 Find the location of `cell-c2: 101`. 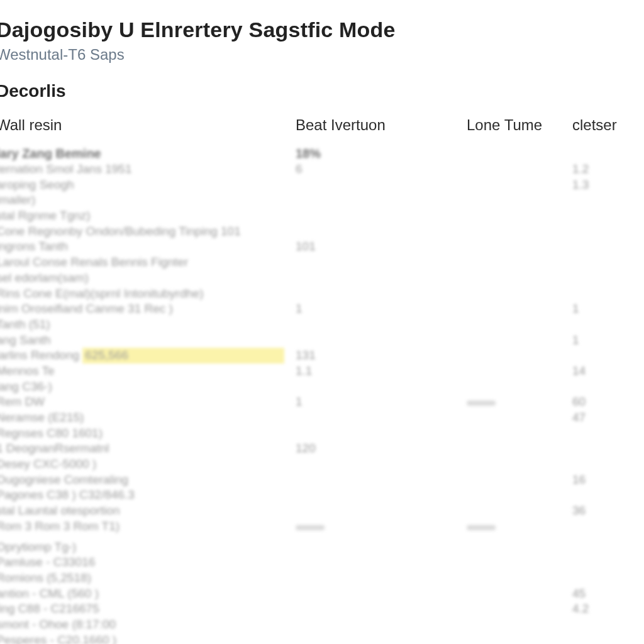

cell-c2: 101 is located at coordinates (381, 247).